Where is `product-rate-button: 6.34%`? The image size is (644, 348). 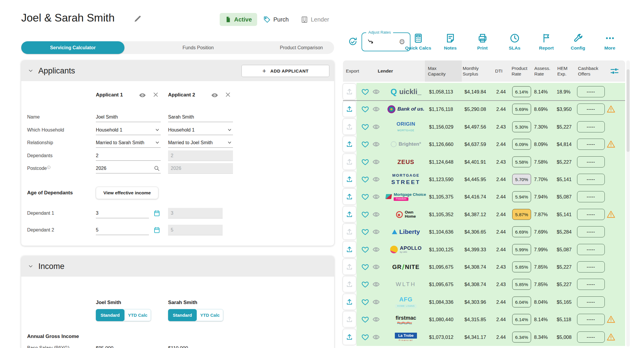
product-rate-button: 6.34% is located at coordinates (522, 337).